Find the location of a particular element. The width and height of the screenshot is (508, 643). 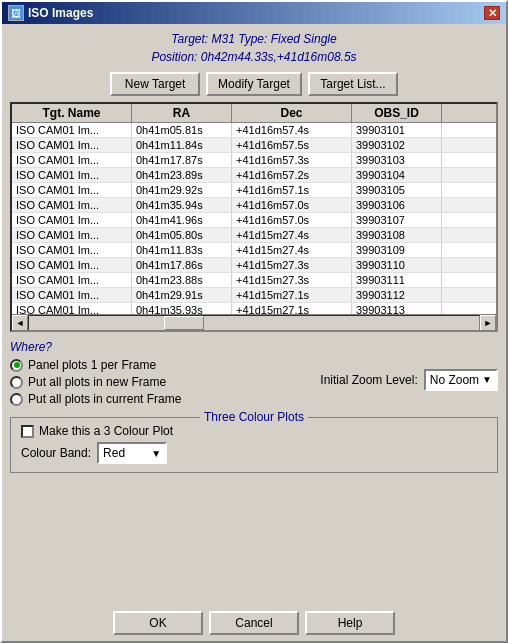

table-cell: 39903113 is located at coordinates (397, 308).